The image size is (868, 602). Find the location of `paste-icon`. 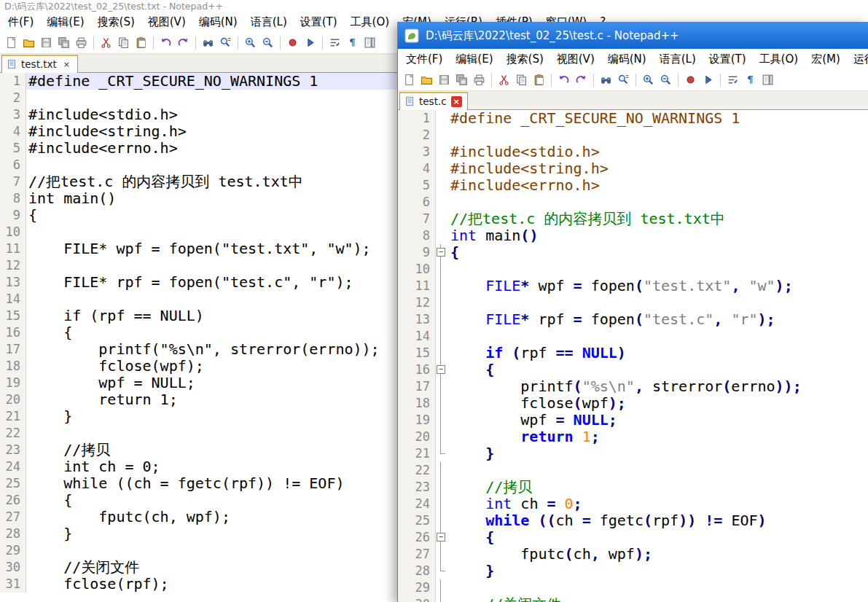

paste-icon is located at coordinates (141, 42).